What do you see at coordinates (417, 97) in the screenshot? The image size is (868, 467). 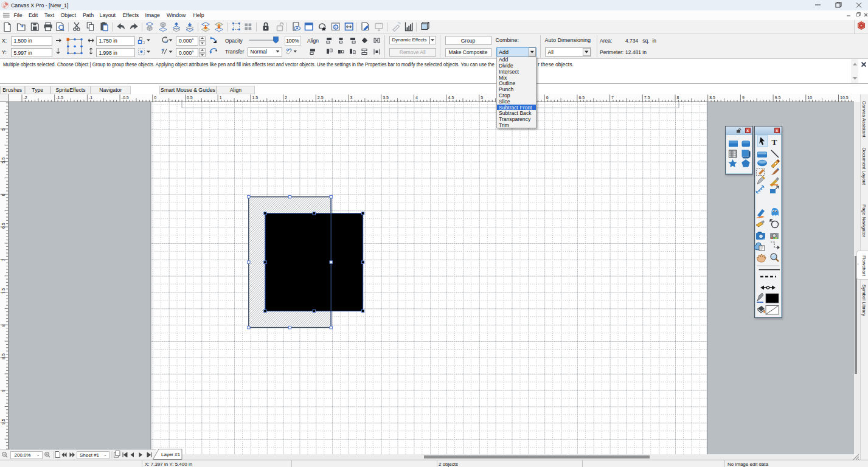 I see `svg-text: 4` at bounding box center [417, 97].